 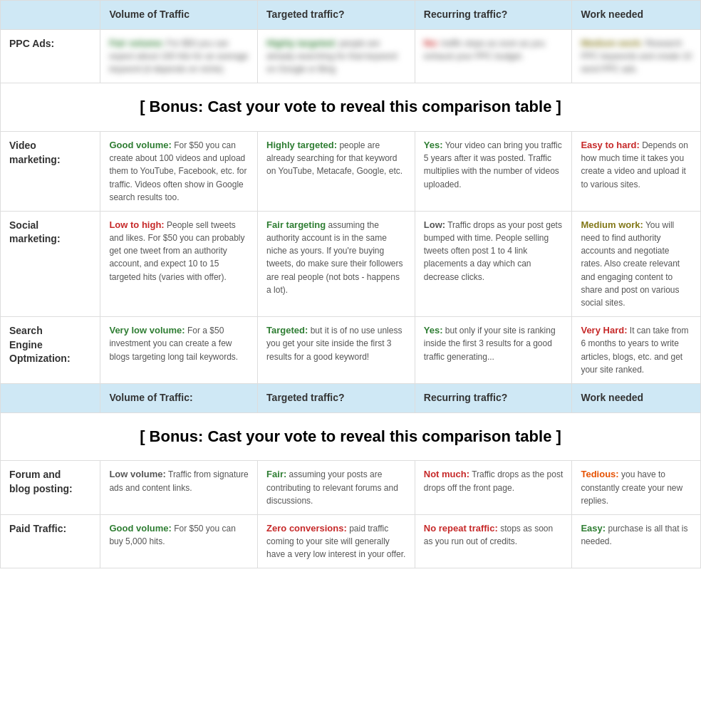 What do you see at coordinates (432, 43) in the screenshot?
I see `cell-highlight: No:` at bounding box center [432, 43].